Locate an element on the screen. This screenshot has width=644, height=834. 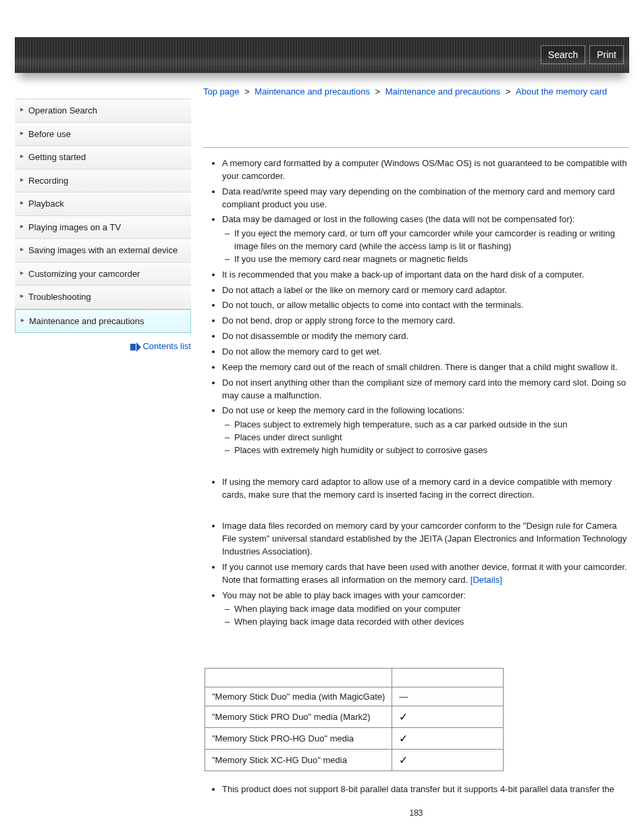
sub-list: When playing back image data modified on… is located at coordinates (425, 616).